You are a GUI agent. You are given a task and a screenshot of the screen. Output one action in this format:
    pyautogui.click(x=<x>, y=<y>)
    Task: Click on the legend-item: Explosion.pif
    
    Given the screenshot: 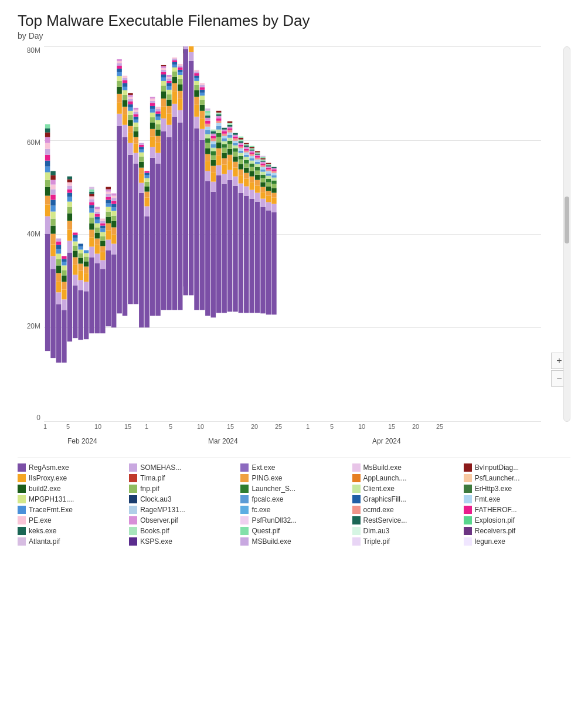 What is the action you would take?
    pyautogui.click(x=517, y=520)
    